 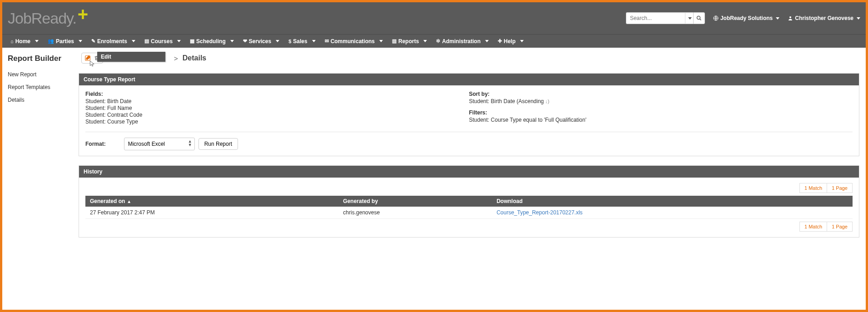 I want to click on menu-courses: ▤Courses, so click(x=163, y=41).